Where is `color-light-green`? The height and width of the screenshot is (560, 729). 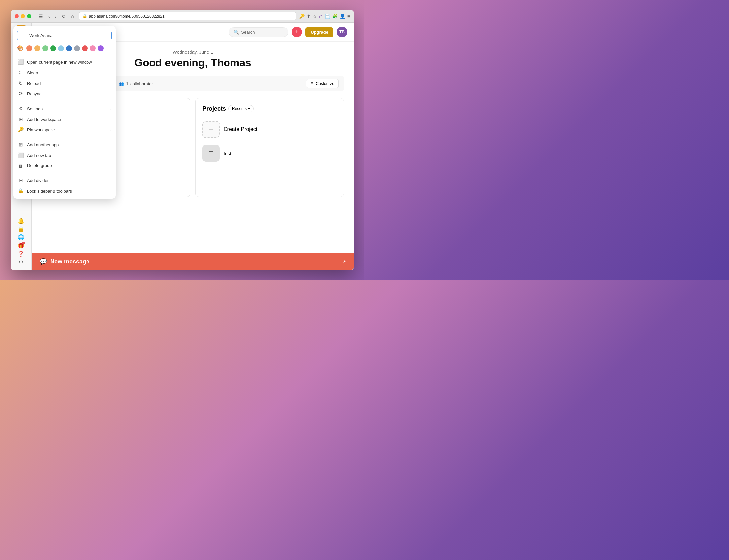
color-light-green is located at coordinates (45, 48).